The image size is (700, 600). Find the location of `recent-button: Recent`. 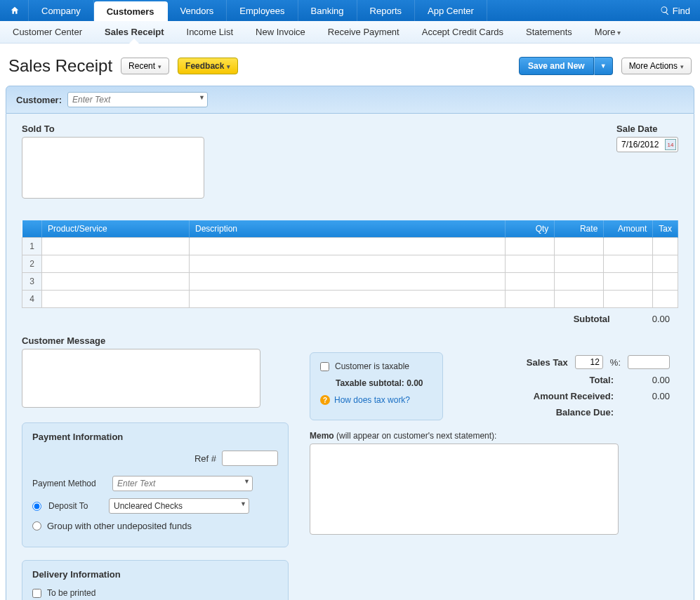

recent-button: Recent is located at coordinates (145, 66).